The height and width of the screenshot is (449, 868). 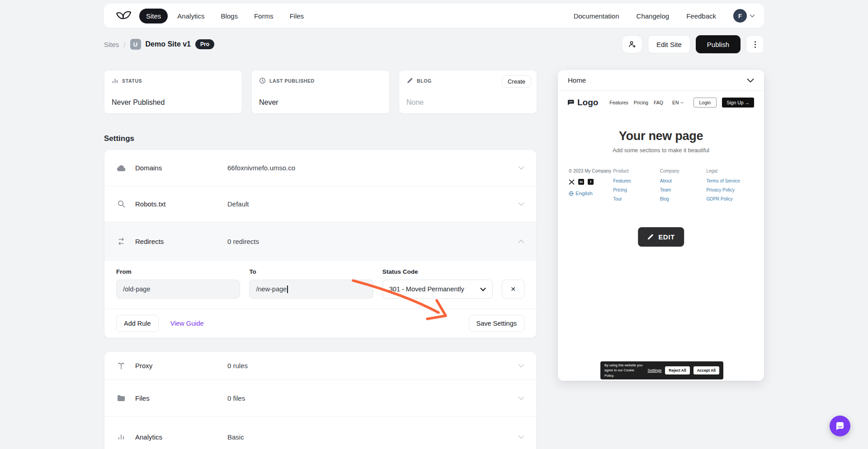 I want to click on footer-column-title: Product, so click(x=637, y=171).